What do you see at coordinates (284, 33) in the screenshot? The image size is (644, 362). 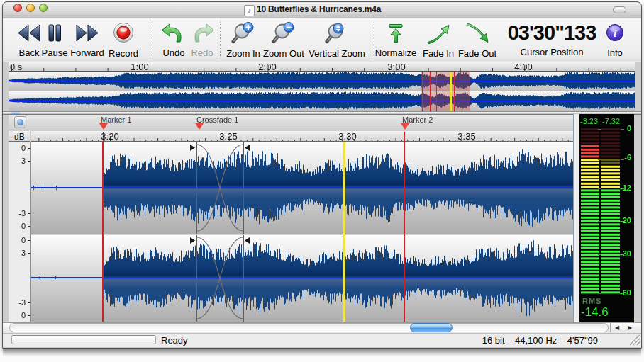 I see `zoom-out-icon` at bounding box center [284, 33].